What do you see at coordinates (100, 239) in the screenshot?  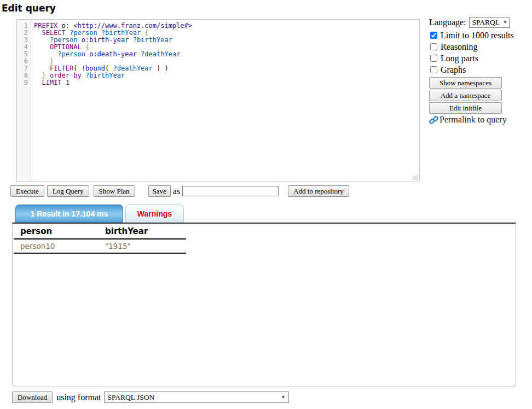 I see `results-table: personbirthYear person10"1915"` at bounding box center [100, 239].